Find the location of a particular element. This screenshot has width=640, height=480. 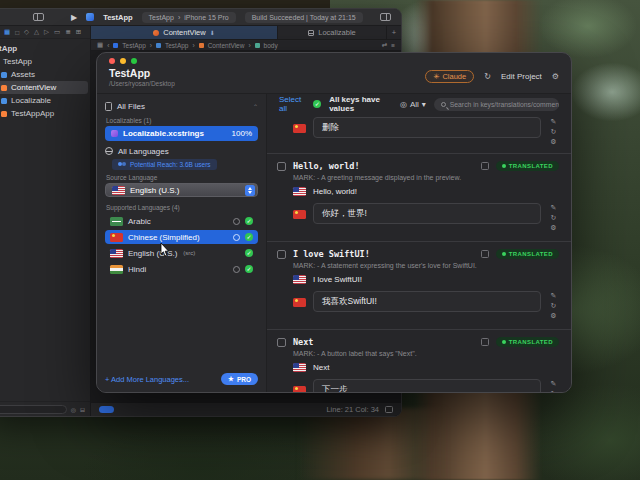

mouse-cursor is located at coordinates (165, 250).